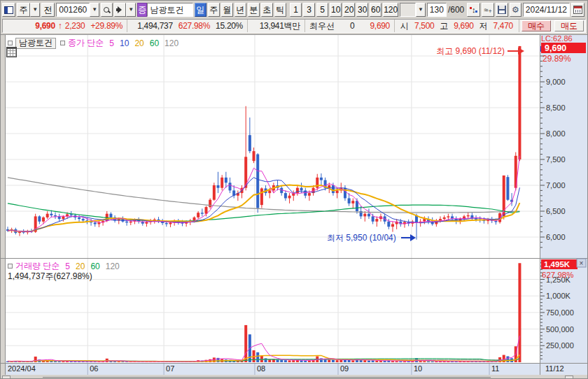  Describe the element at coordinates (227, 10) in the screenshot. I see `period-tab-월: 월` at that location.